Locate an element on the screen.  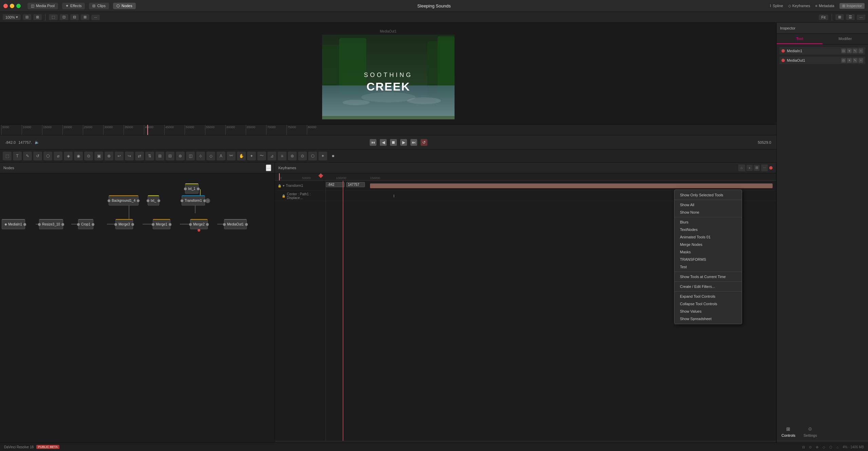
view-mode-btn: ⊟ is located at coordinates (27, 17).